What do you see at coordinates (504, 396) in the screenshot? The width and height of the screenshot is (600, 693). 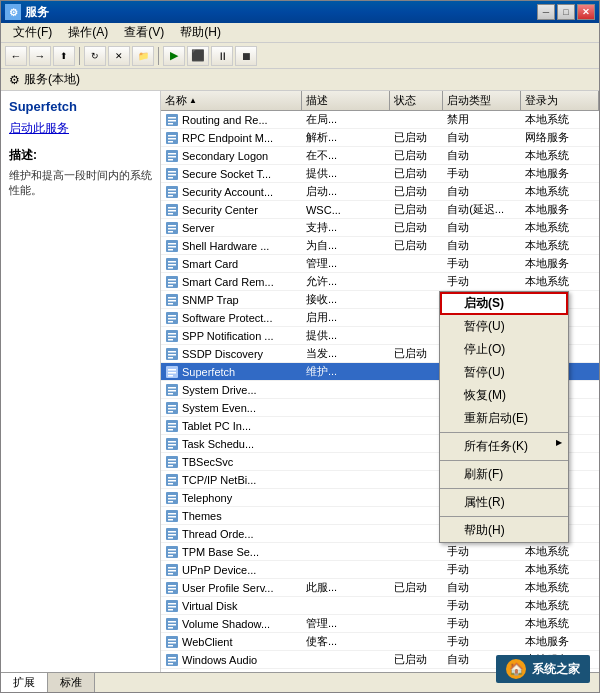 I see `ctx-menu-item: 恢复(M)` at bounding box center [504, 396].